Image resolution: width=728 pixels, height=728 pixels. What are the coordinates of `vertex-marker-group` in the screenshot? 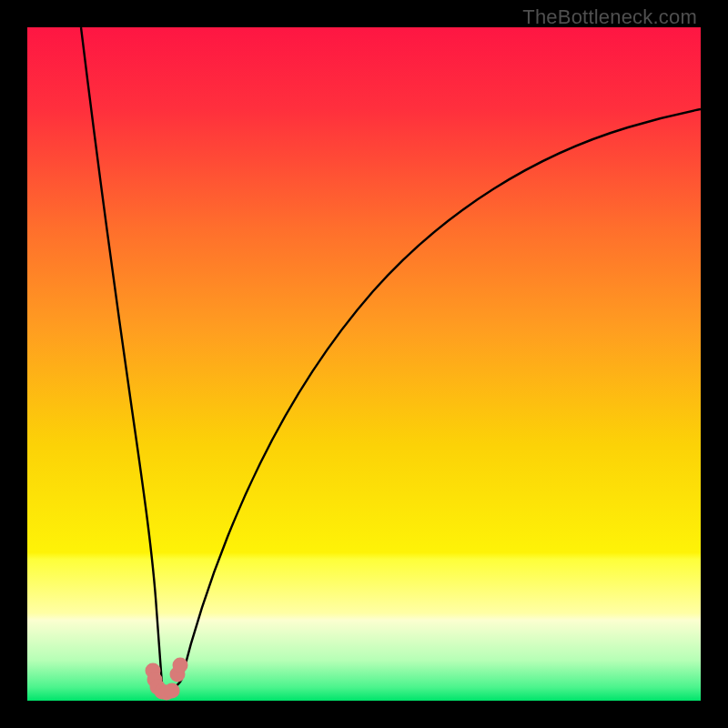 It's located at (167, 679).